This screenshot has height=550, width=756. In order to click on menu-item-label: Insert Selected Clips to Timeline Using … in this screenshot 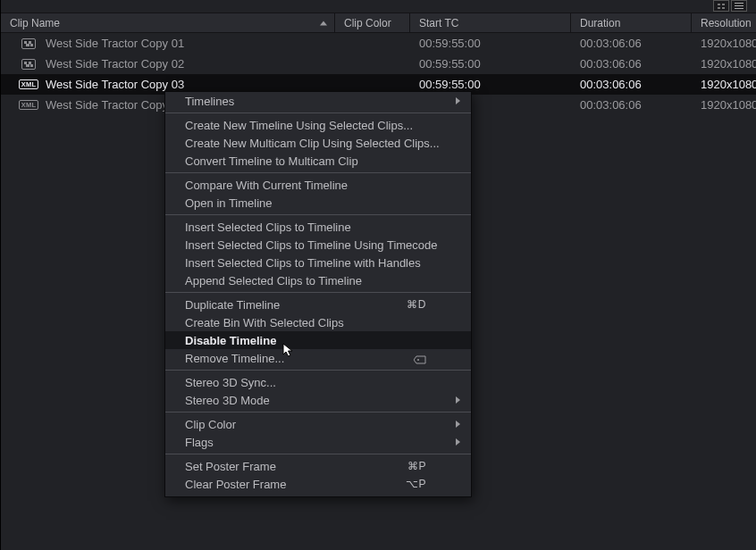, I will do `click(311, 245)`.